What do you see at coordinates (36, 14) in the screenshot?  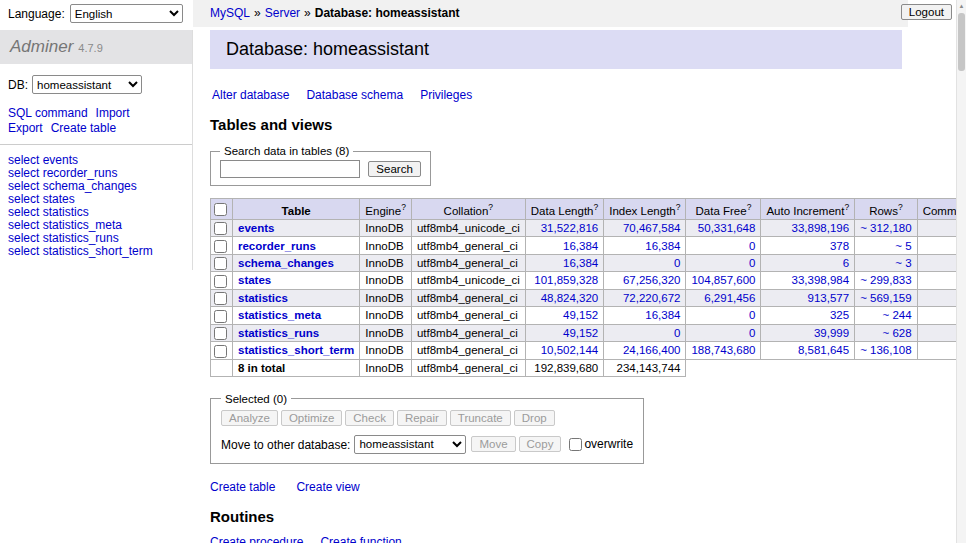 I see `language-label: Language:` at bounding box center [36, 14].